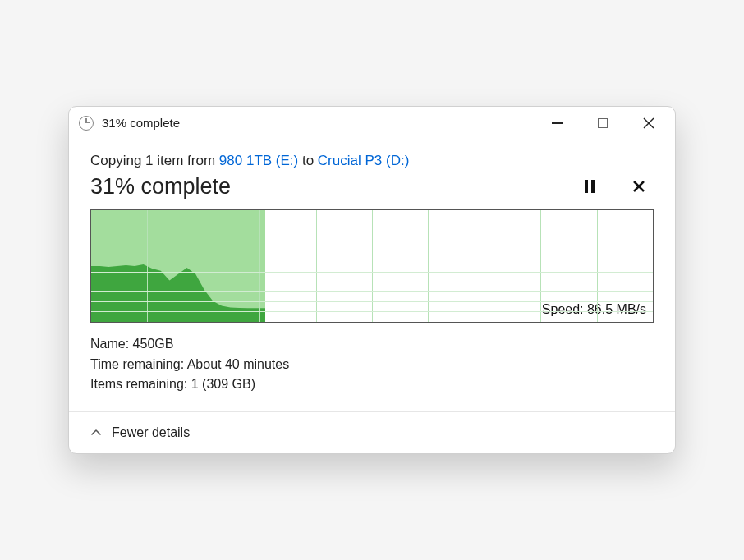 This screenshot has height=560, width=744. What do you see at coordinates (372, 365) in the screenshot?
I see `details-block: Name: 450GB Time remaining: About 40 min…` at bounding box center [372, 365].